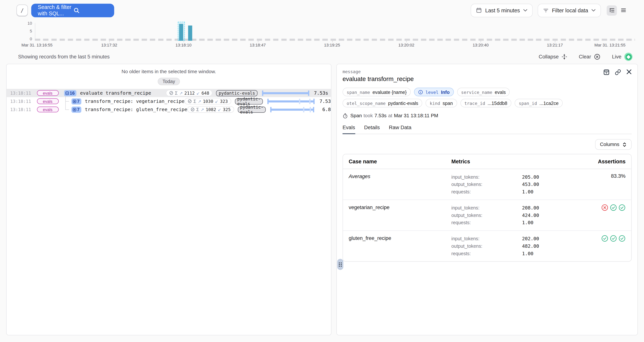  What do you see at coordinates (486, 103) in the screenshot?
I see `chip-trace-id: trace_id ...15ddb8` at bounding box center [486, 103].